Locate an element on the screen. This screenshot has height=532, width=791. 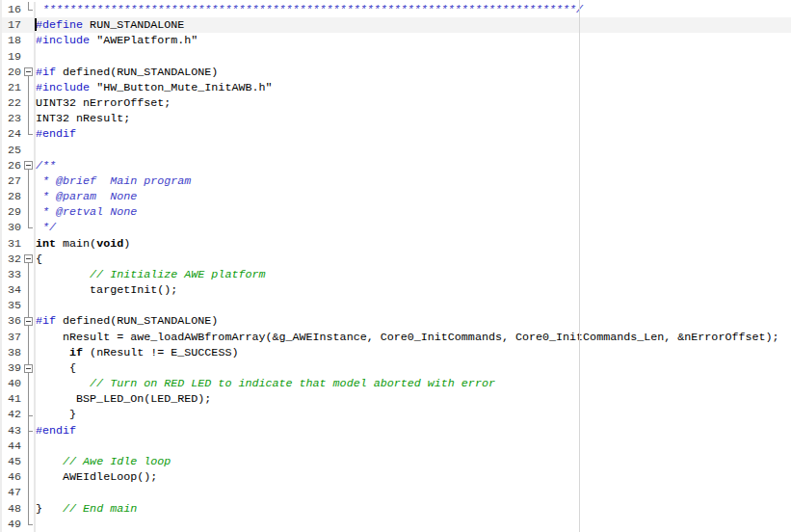
code-token: if is located at coordinates (76, 353).